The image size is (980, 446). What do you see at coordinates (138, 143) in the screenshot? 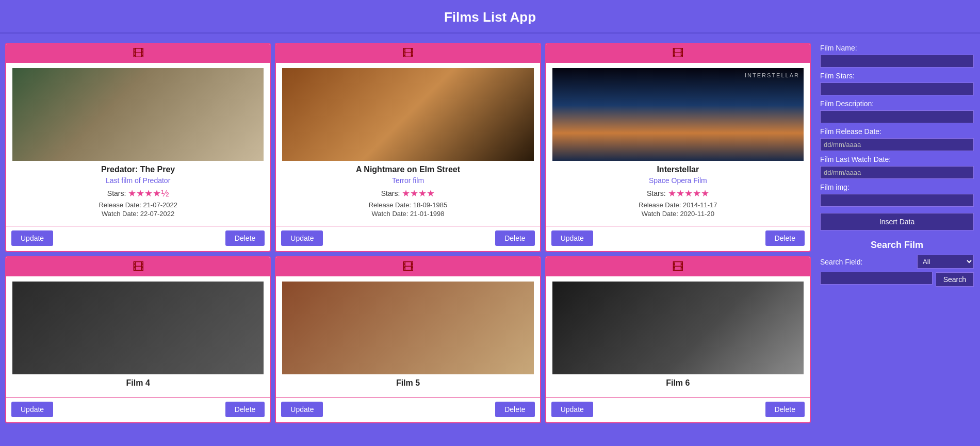
I see `card-body: Predator: The Prey Last film of Predator…` at bounding box center [138, 143].